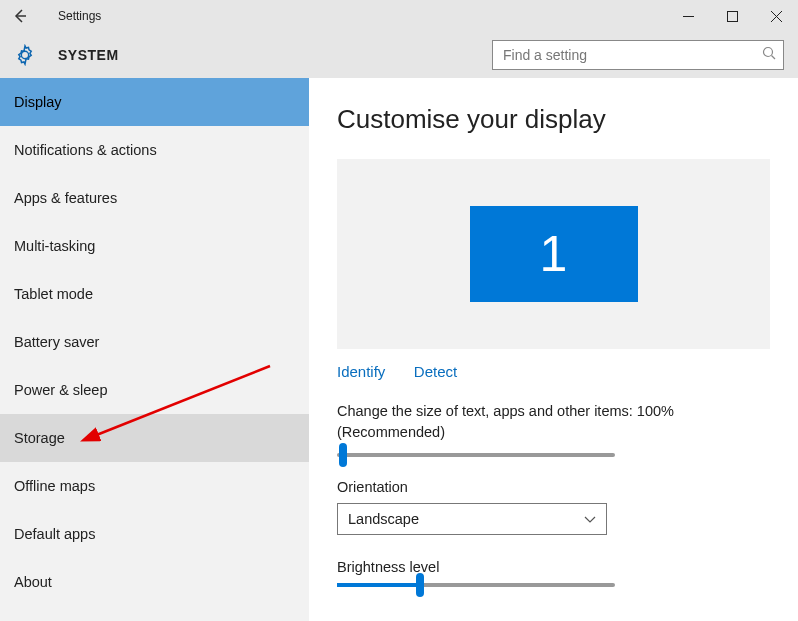 The width and height of the screenshot is (798, 621). I want to click on sidebar-item-label: Notifications & actions, so click(86, 150).